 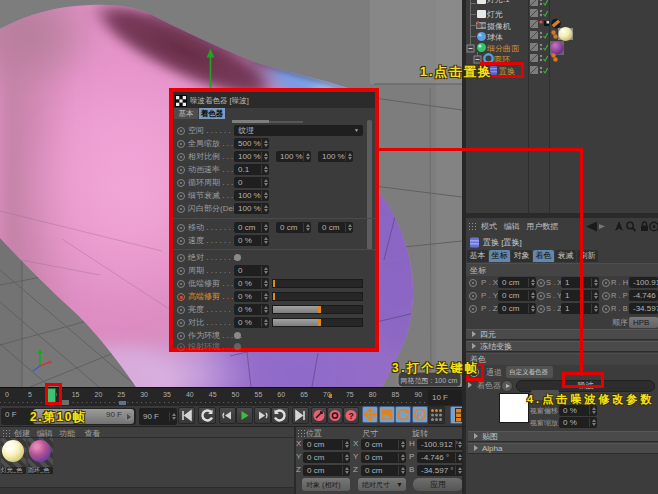 I want to click on svg-text: 摄像机, so click(x=498, y=26).